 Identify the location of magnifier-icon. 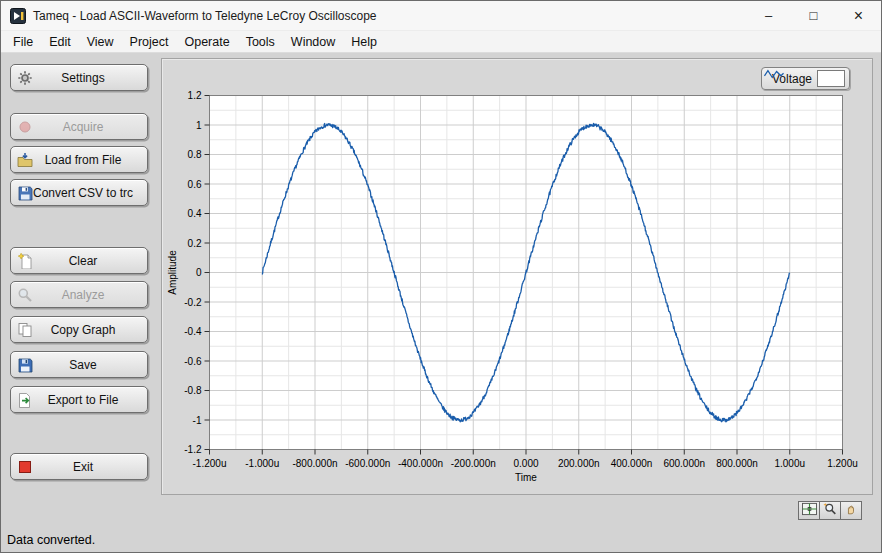
(25, 295).